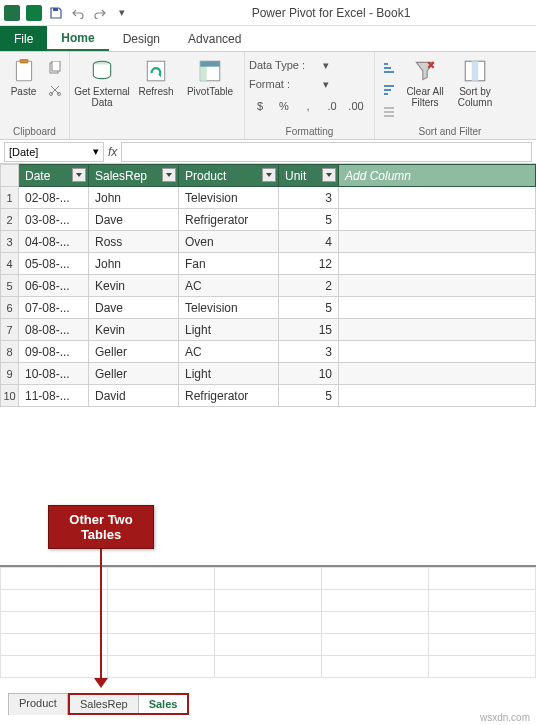  Describe the element at coordinates (268, 308) in the screenshot. I see `table-row: 607-08-...DaveTelevision5` at that location.